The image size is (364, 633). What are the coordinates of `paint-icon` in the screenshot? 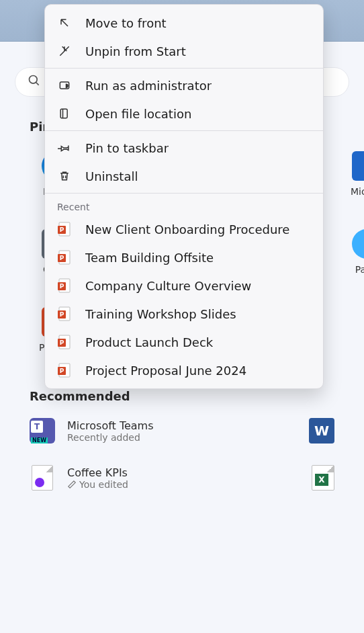 It's located at (358, 244).